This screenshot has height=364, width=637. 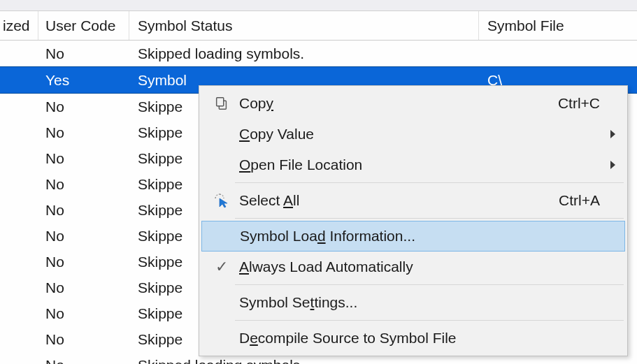 I want to click on menu-shortcut-copy: Ctrl+C, so click(x=592, y=103).